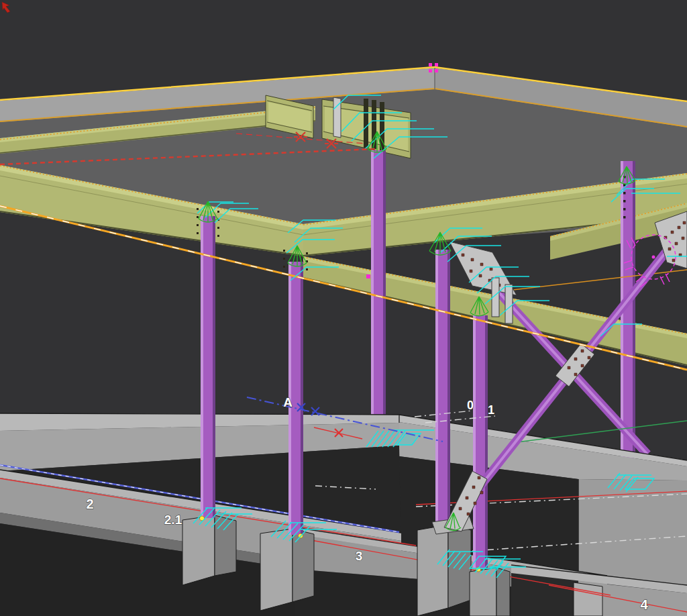 This screenshot has height=616, width=687. What do you see at coordinates (372, 287) in the screenshot?
I see `column-c3-highlight` at bounding box center [372, 287].